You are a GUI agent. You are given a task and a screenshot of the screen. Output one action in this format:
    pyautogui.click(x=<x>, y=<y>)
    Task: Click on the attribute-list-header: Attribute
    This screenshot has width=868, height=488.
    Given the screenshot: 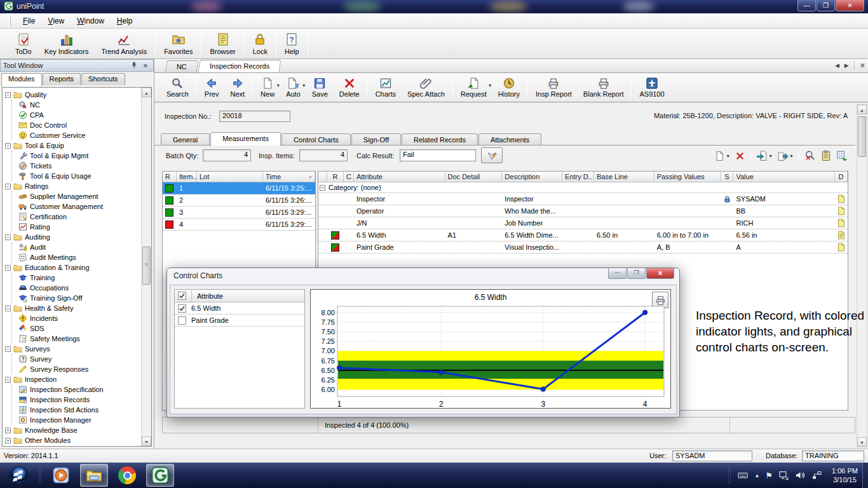 What is the action you would take?
    pyautogui.click(x=240, y=296)
    